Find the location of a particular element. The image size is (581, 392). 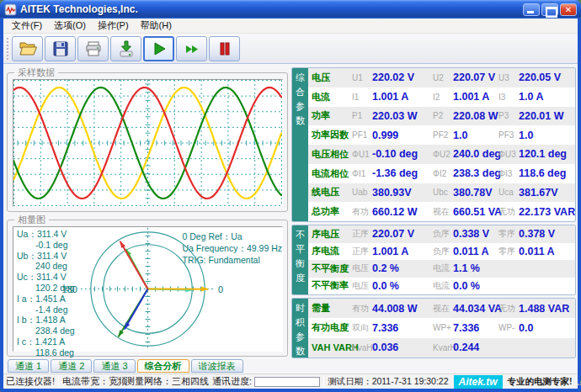

measure-row: 需量有功44.008 W视在44.034 VA无功1.488 VAR is located at coordinates (441, 308).